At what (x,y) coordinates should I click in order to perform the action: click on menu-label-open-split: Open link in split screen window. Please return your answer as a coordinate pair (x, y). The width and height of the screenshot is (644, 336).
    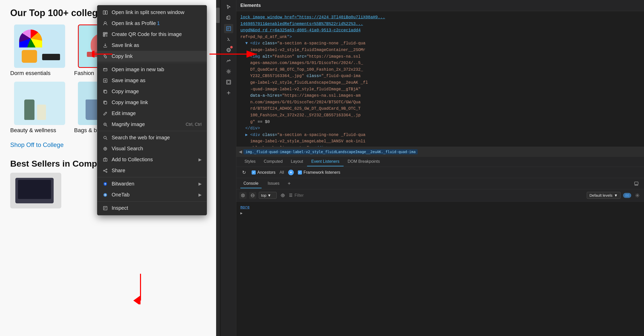
    Looking at the image, I should click on (157, 12).